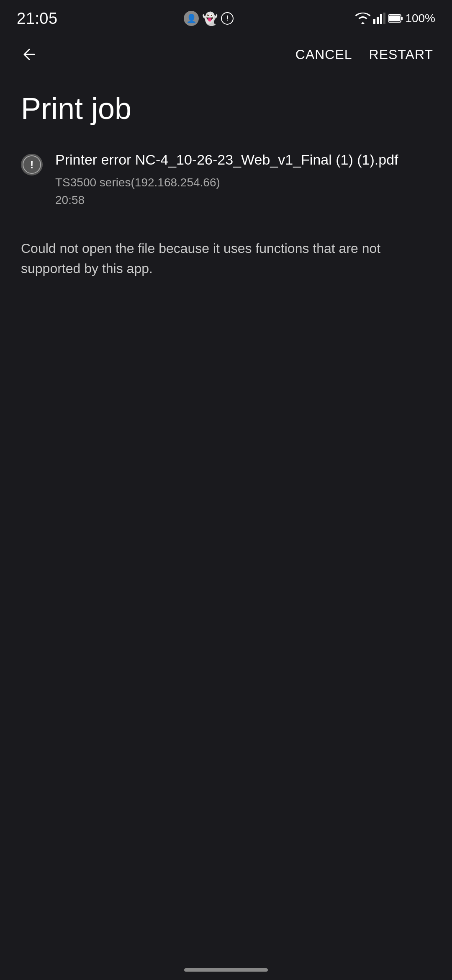  I want to click on arrow-left-icon, so click(29, 54).